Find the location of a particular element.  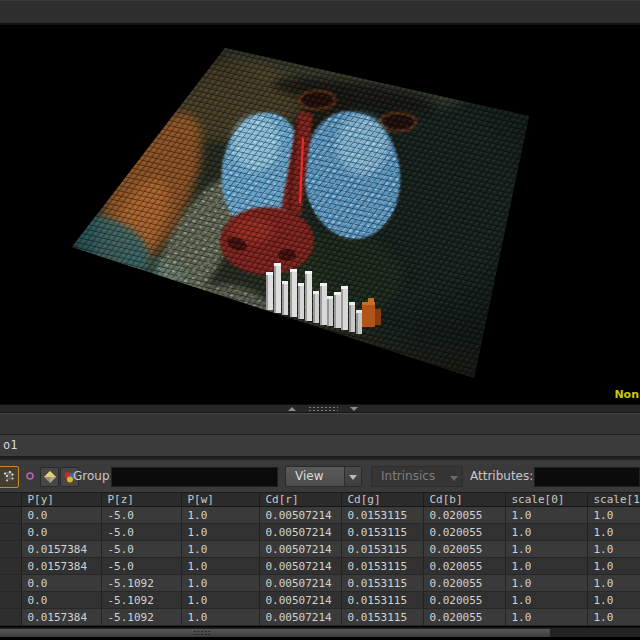

index-column-header is located at coordinates (10, 500).